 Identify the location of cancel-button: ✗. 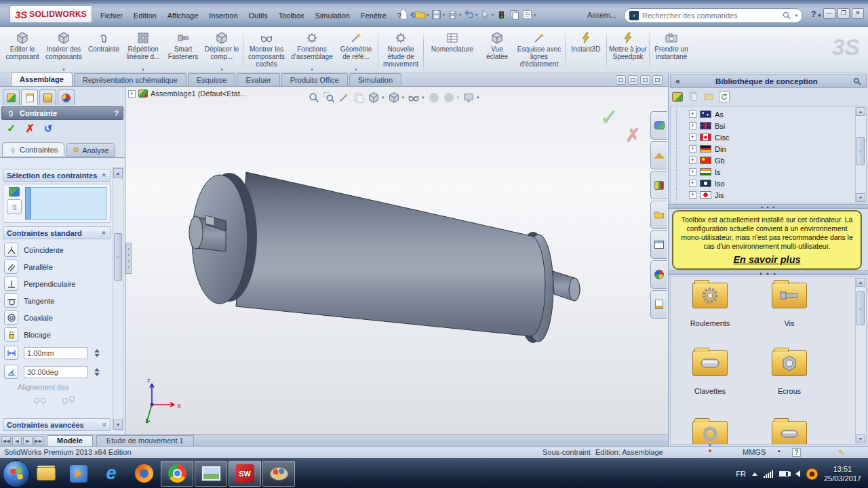
(30, 129).